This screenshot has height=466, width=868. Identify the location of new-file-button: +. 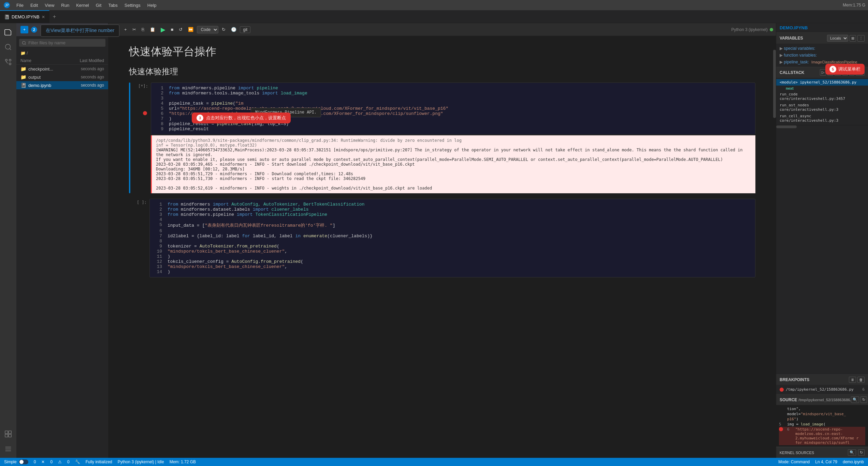
(25, 30).